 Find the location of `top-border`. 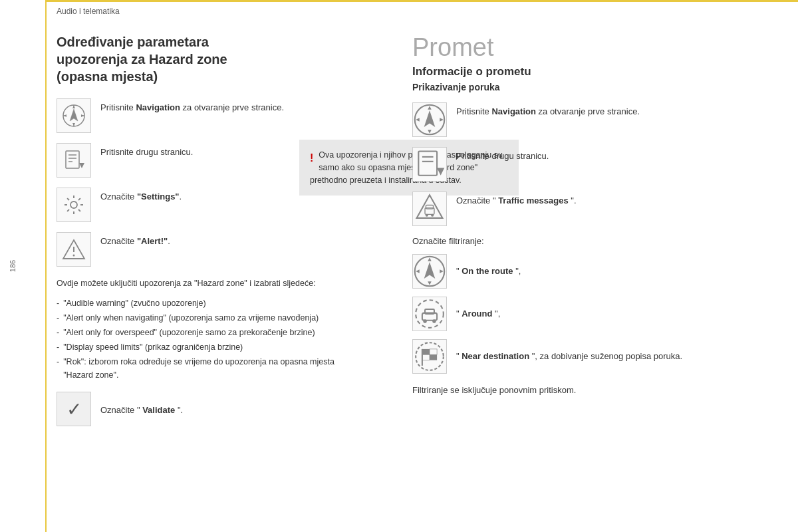

top-border is located at coordinates (422, 1).